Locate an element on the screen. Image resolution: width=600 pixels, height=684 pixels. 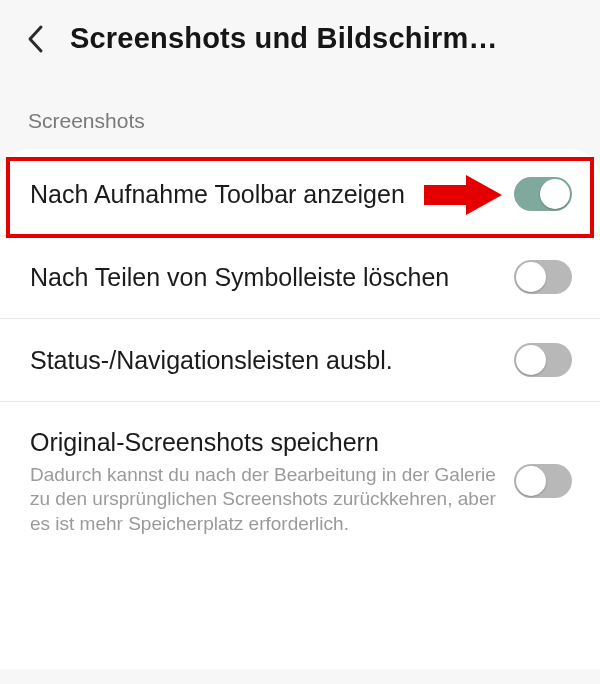
toggle-delete-after-share is located at coordinates (543, 277).